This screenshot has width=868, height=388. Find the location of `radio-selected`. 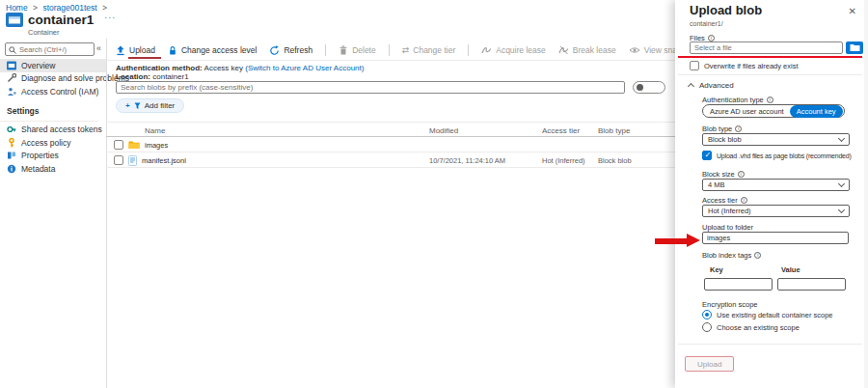

radio-selected is located at coordinates (707, 315).